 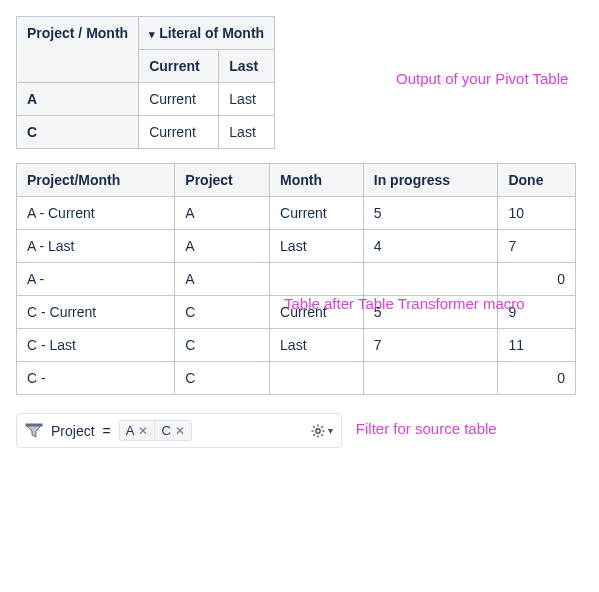 What do you see at coordinates (537, 246) in the screenshot?
I see `dt-cell-done: 7` at bounding box center [537, 246].